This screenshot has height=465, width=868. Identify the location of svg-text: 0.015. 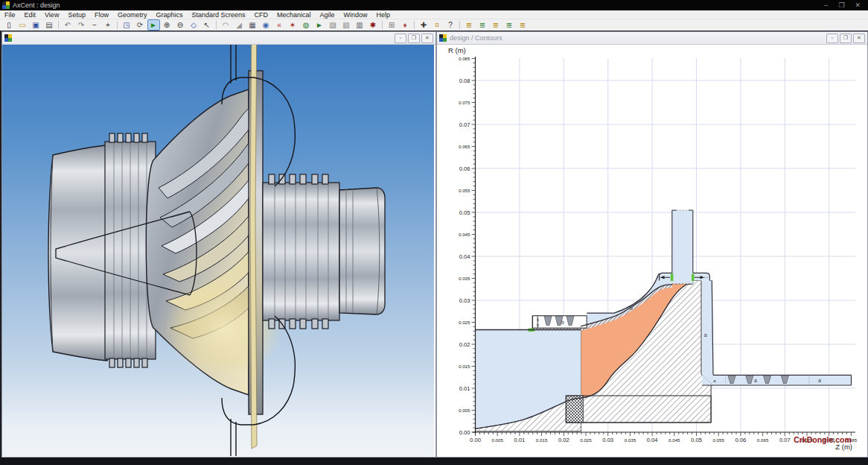
(542, 440).